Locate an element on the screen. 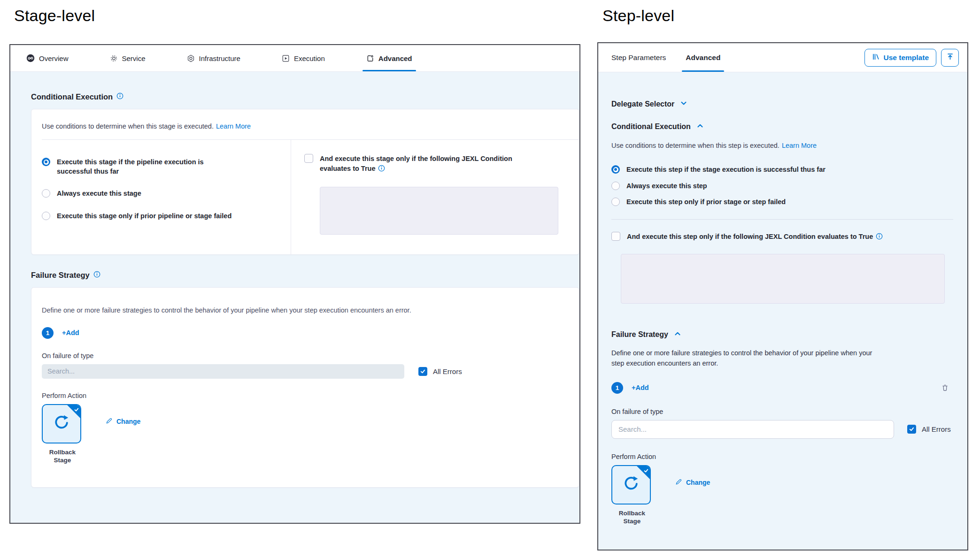  tab-label: Step Parameters is located at coordinates (639, 58).